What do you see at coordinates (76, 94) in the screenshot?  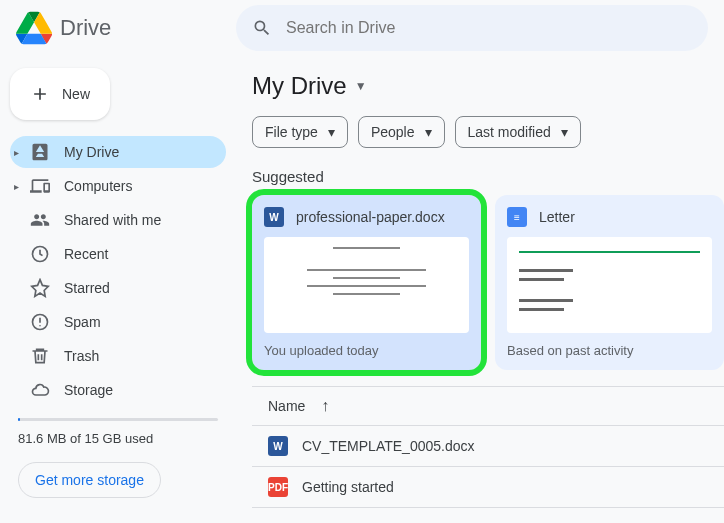 I see `new-button-label: New` at bounding box center [76, 94].